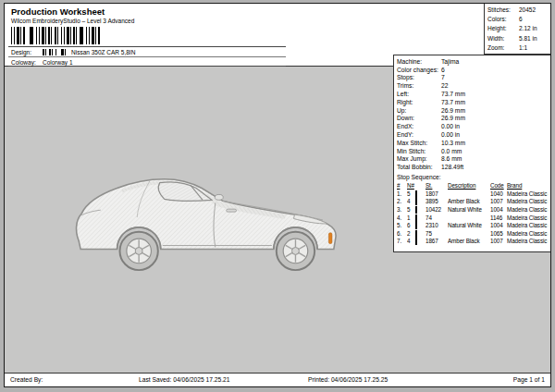  Describe the element at coordinates (56, 35) in the screenshot. I see `barcode-icon` at that location.